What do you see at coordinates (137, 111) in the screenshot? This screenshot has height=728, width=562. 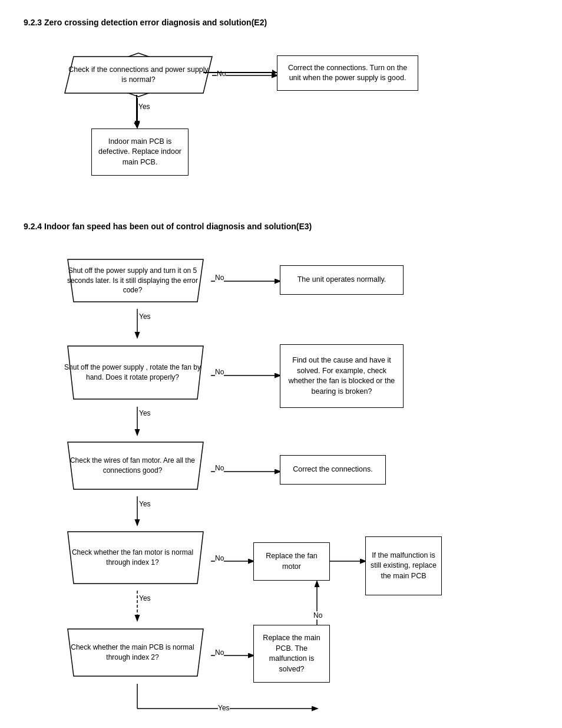 I see `s1-arrow-down` at bounding box center [137, 111].